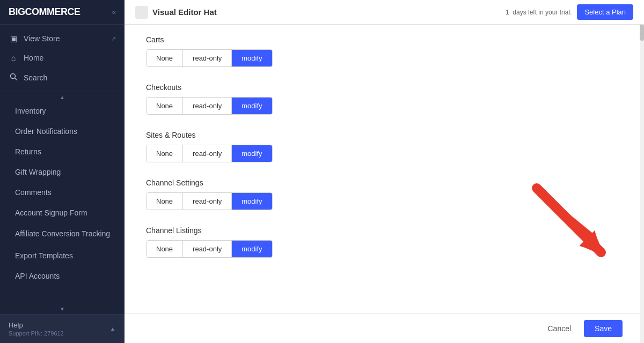 The width and height of the screenshot is (644, 343). What do you see at coordinates (209, 202) in the screenshot?
I see `permission-buttons-channel-settings: None read-only modify` at bounding box center [209, 202].